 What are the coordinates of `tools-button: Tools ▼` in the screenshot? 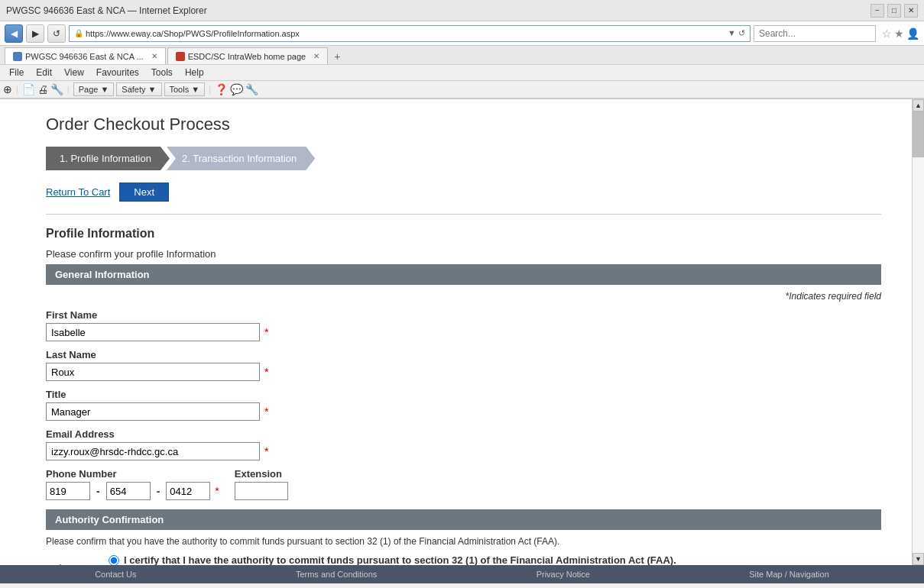 It's located at (185, 89).